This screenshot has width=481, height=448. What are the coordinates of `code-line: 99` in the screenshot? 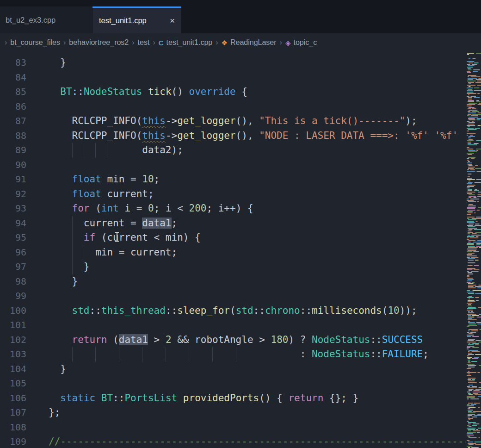 It's located at (240, 296).